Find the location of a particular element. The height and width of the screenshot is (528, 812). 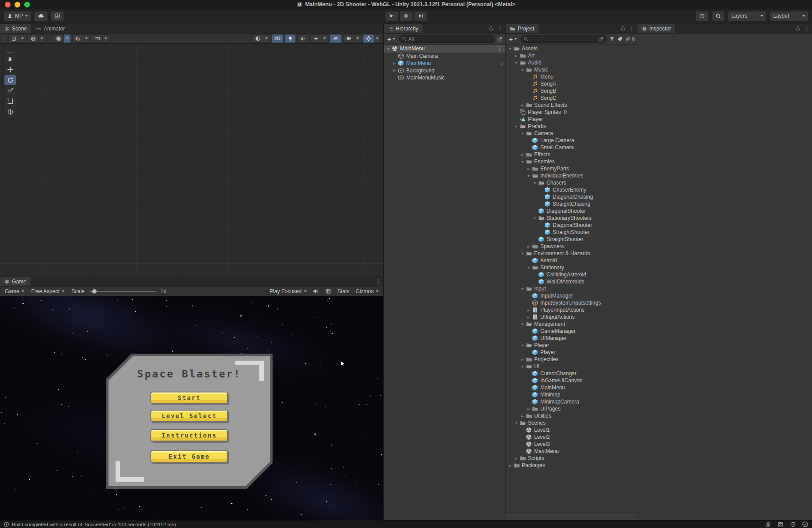

project-asset-item: ▼Input is located at coordinates (571, 289).